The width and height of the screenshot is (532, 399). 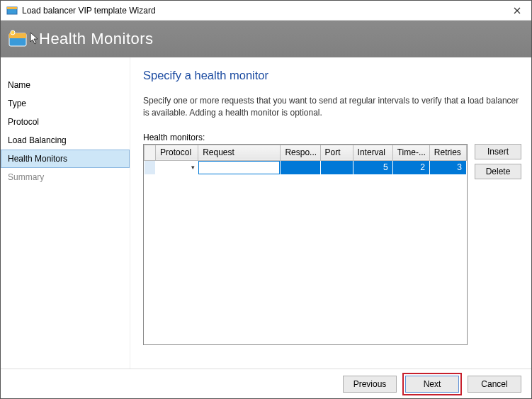 I want to click on cell-response, so click(x=300, y=167).